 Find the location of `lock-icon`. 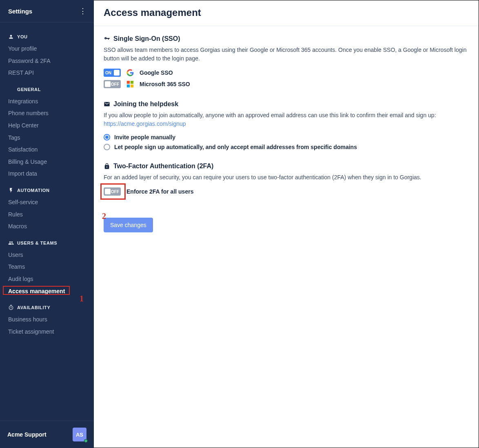

lock-icon is located at coordinates (107, 166).